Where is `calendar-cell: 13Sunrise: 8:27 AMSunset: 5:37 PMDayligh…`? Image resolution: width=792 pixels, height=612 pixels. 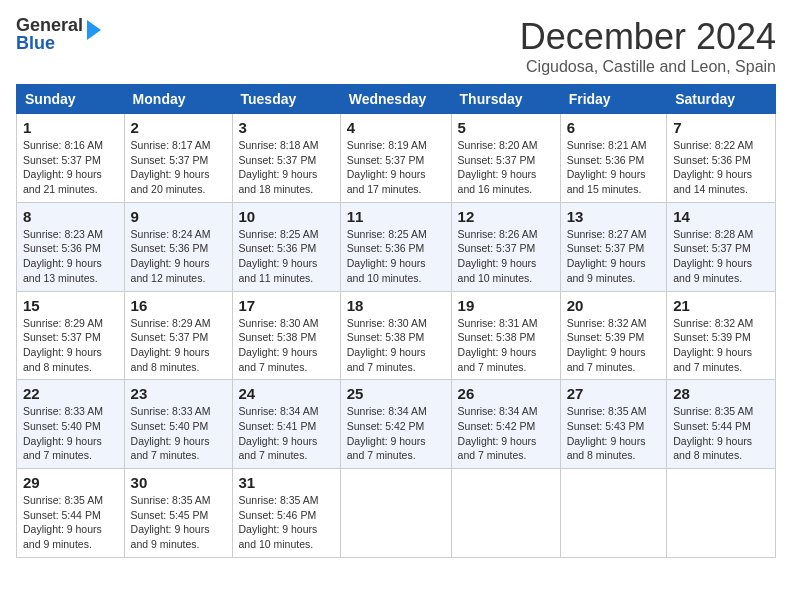 calendar-cell: 13Sunrise: 8:27 AMSunset: 5:37 PMDayligh… is located at coordinates (614, 246).